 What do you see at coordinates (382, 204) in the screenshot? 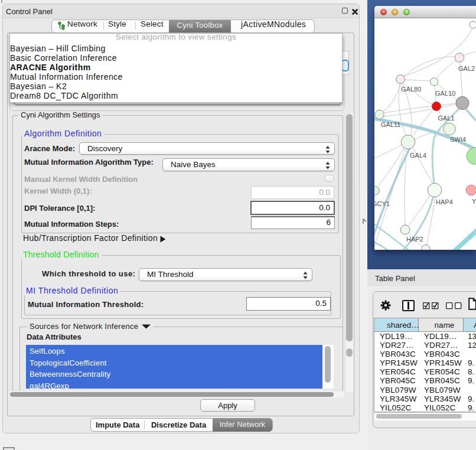
I see `svg-text: GCY1` at bounding box center [382, 204].